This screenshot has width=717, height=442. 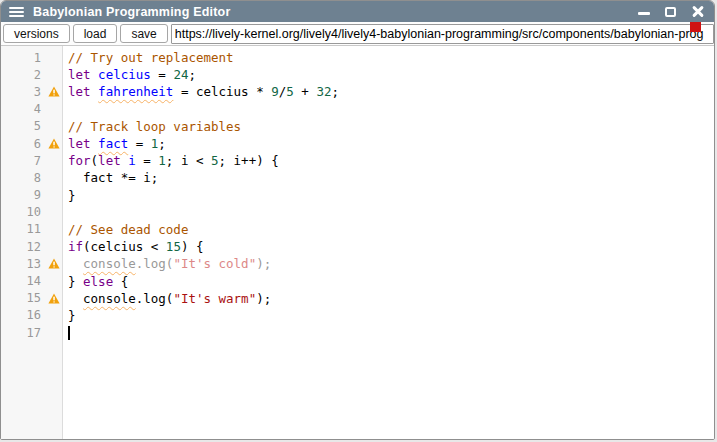 What do you see at coordinates (148, 58) in the screenshot?
I see `code-text: // Try out replacement` at bounding box center [148, 58].